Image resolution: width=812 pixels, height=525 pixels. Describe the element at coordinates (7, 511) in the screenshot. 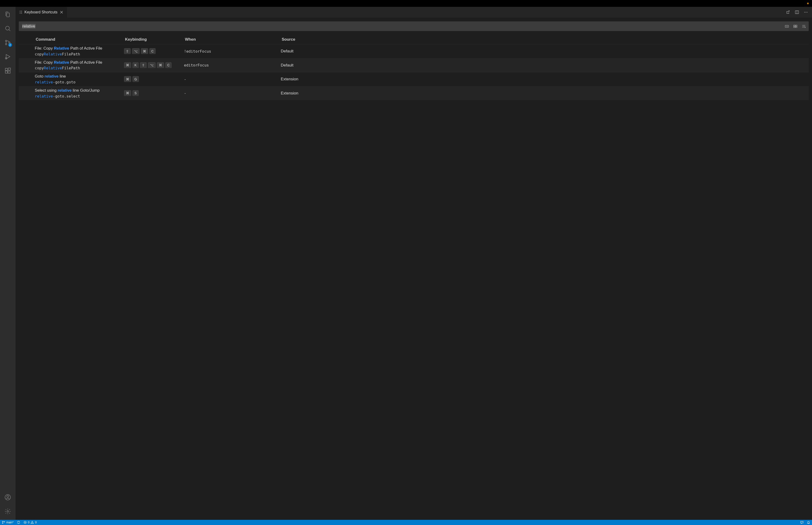

I see `settings-gear-icon` at that location.